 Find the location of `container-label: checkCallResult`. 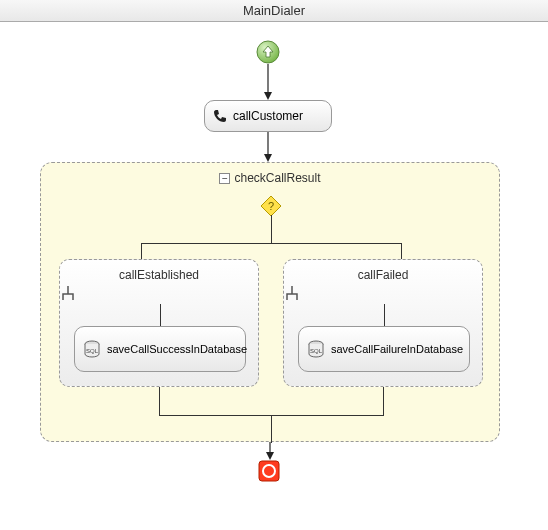

container-label: checkCallResult is located at coordinates (277, 178).